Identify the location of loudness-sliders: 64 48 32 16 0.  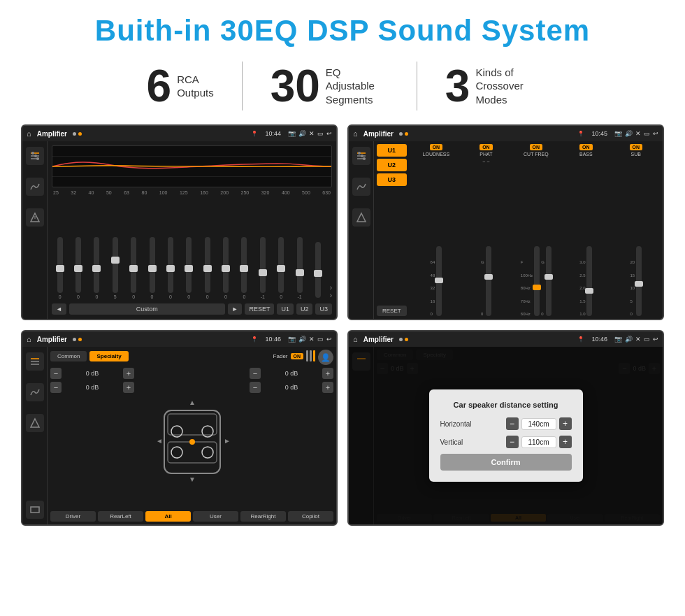
(436, 238).